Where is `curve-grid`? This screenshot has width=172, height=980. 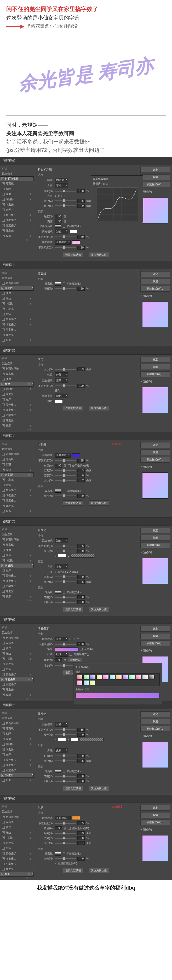 curve-grid is located at coordinates (117, 204).